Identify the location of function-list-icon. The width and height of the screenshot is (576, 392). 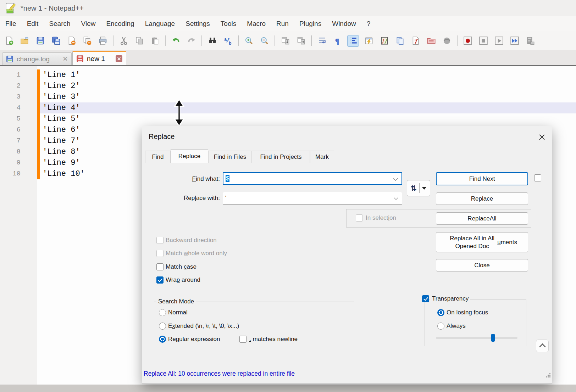
(416, 41).